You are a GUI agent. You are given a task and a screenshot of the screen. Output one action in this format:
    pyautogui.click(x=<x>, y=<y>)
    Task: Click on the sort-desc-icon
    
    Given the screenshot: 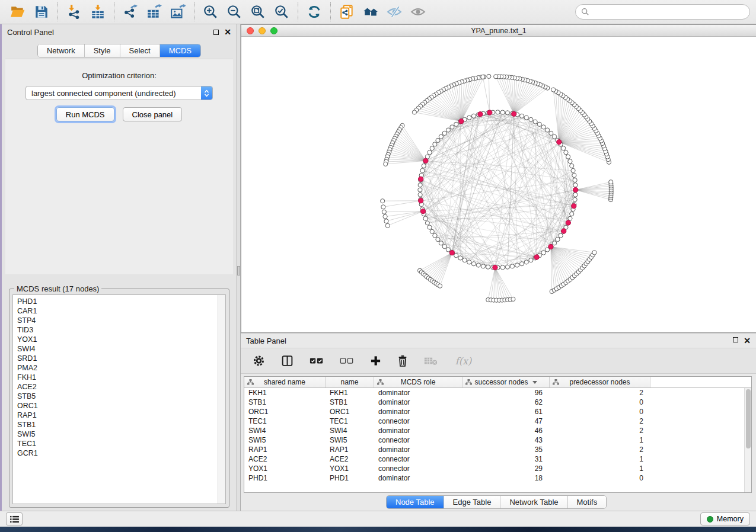 What is the action you would take?
    pyautogui.click(x=535, y=383)
    